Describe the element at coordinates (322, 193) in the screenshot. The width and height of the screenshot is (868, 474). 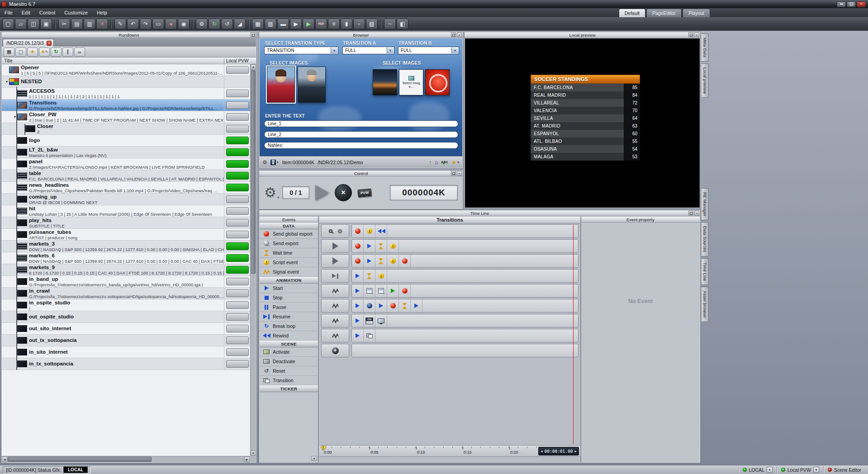
I see `play-button` at that location.